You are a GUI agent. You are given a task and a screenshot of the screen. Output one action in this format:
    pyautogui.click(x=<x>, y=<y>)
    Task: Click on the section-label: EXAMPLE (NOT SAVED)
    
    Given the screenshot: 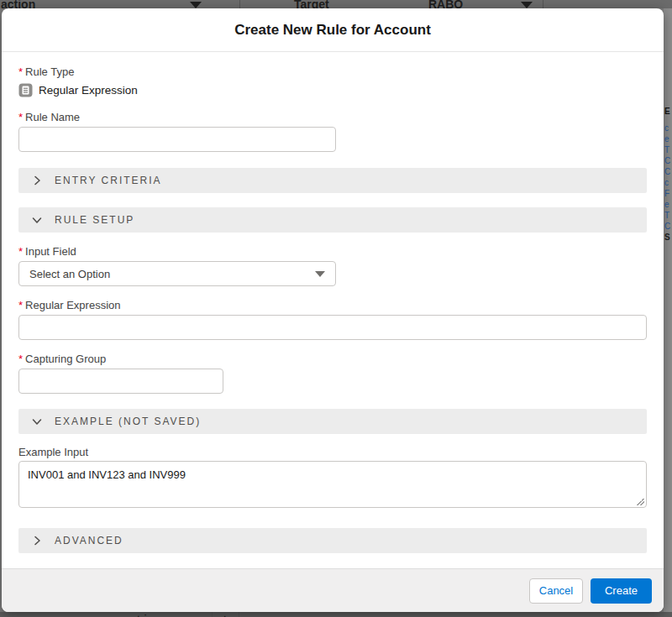 What is the action you would take?
    pyautogui.click(x=128, y=421)
    